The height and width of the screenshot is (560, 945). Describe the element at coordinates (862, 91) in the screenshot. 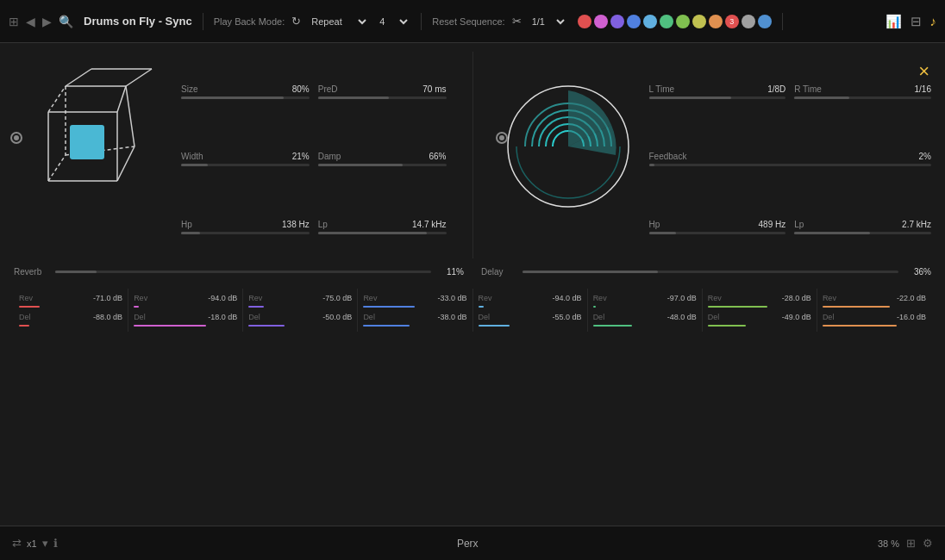

I see `delay-rtime-group: R Time 1/16` at that location.